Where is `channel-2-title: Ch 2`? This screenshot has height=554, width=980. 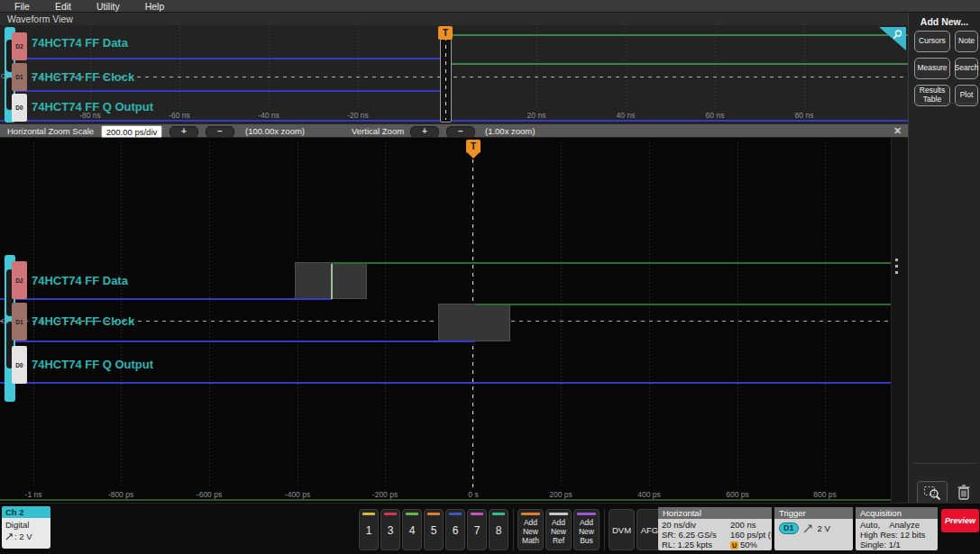
channel-2-title: Ch 2 is located at coordinates (26, 512).